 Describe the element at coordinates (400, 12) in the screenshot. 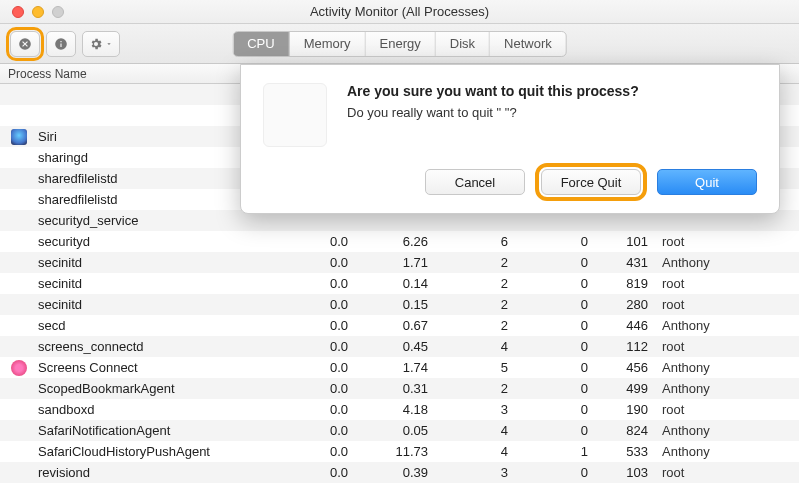

I see `titlebar: Activity Monitor (All Processes)` at that location.